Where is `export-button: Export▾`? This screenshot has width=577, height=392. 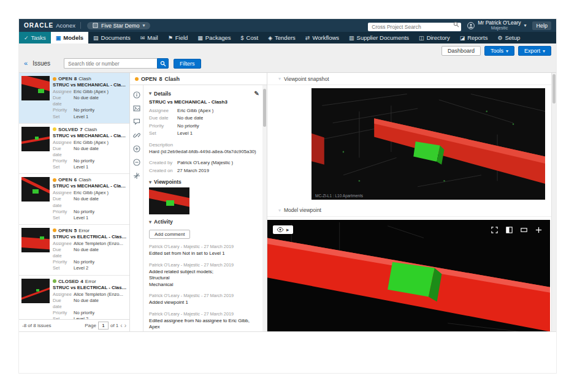 export-button: Export▾ is located at coordinates (535, 51).